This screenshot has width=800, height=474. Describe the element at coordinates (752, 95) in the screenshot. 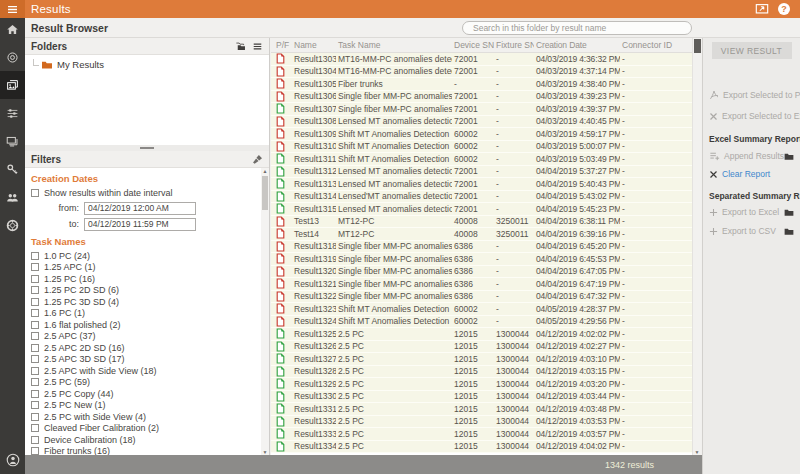

I see `export-selected-pdf-button: Export Selected to PDF` at that location.